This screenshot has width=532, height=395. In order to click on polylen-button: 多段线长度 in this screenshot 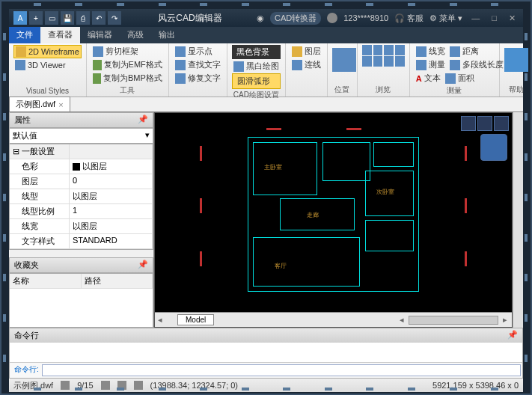, I will do `click(477, 64)`.